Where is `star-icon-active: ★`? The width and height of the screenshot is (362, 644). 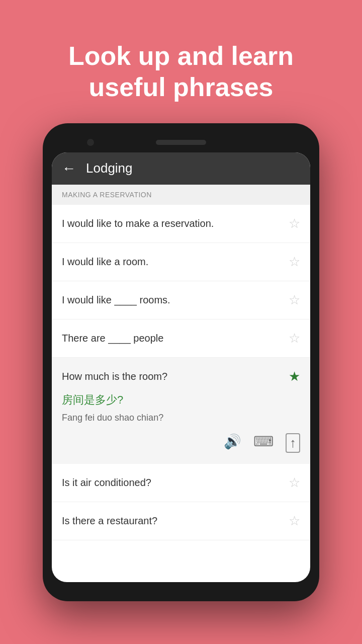
star-icon-active: ★ is located at coordinates (295, 376).